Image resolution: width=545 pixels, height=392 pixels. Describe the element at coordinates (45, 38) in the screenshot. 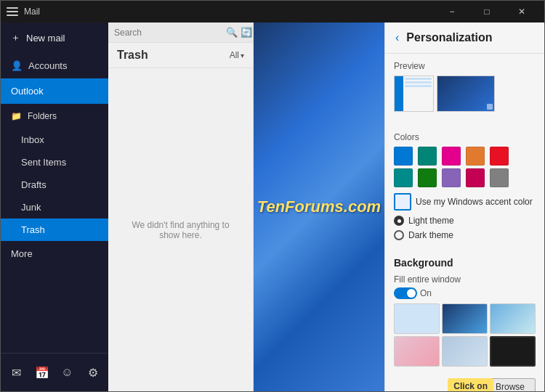

I see `new-mail-label: New mail` at that location.